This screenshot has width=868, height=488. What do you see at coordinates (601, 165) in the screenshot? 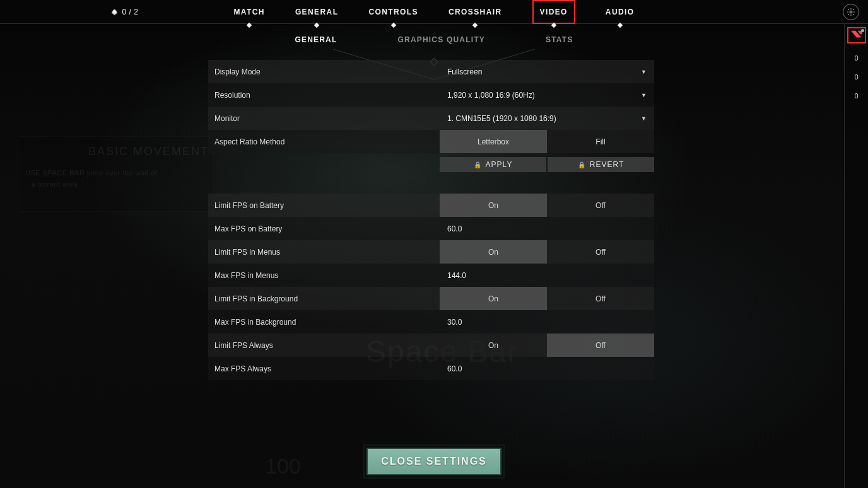
I see `revert-button: 🔒 REVERT` at bounding box center [601, 165].